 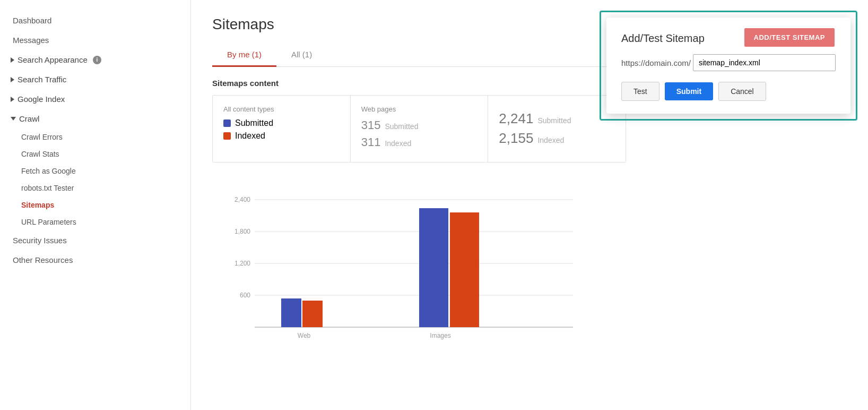 What do you see at coordinates (728, 91) in the screenshot?
I see `popup-buttons: Test Submit Cancel` at bounding box center [728, 91].